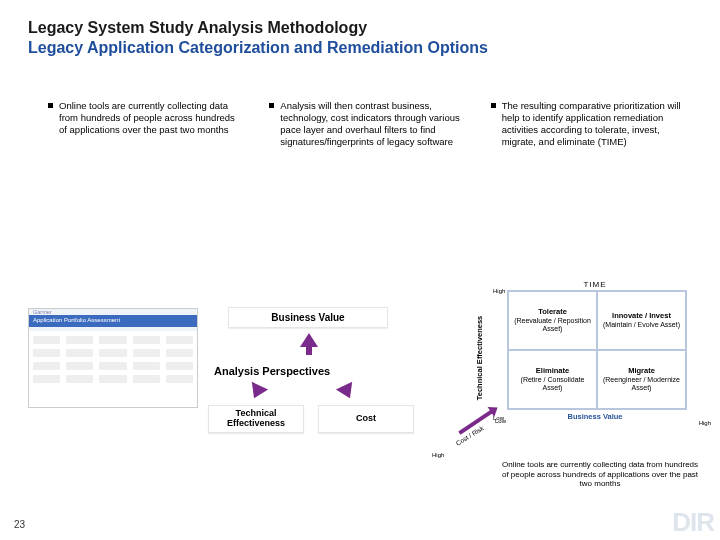  I want to click on title-line-2: Legacy Application Categorization and Re…, so click(374, 48).